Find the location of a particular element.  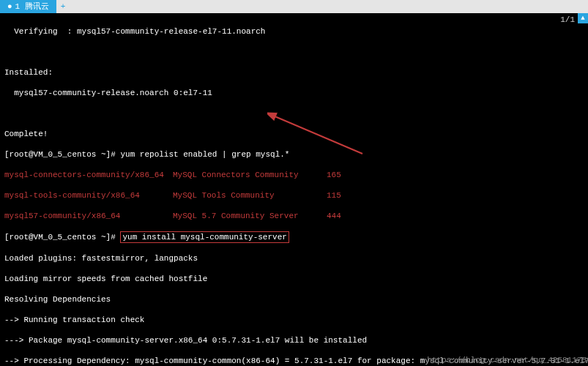

tab-bar: ● 1 腾讯云 + is located at coordinates (294, 7).